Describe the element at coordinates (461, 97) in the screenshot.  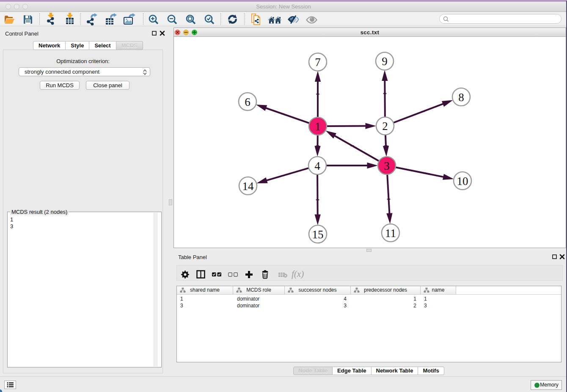
I see `svg-text: 8` at that location.